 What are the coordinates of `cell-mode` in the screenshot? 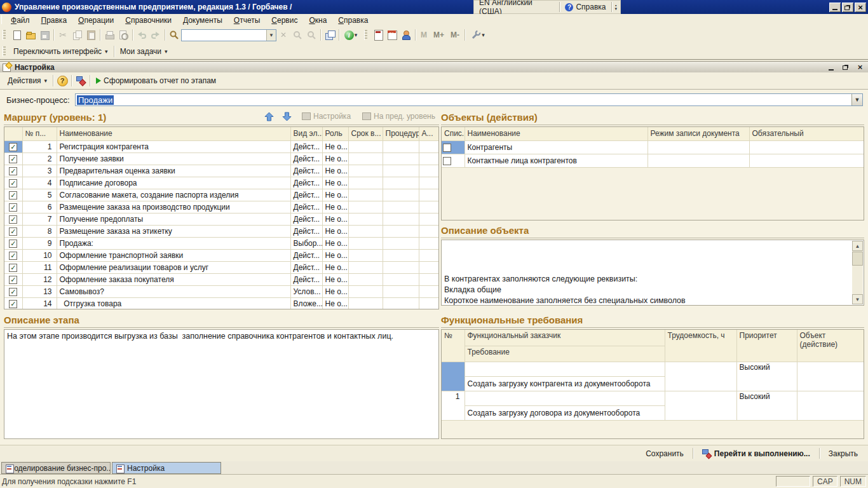 It's located at (698, 160).